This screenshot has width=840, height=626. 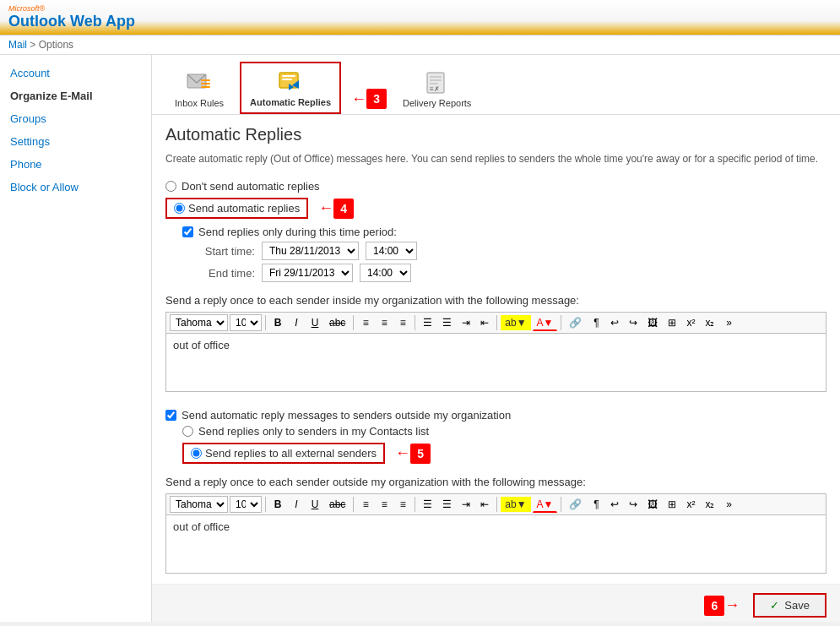 What do you see at coordinates (278, 504) in the screenshot?
I see `bold-button-outside: B` at bounding box center [278, 504].